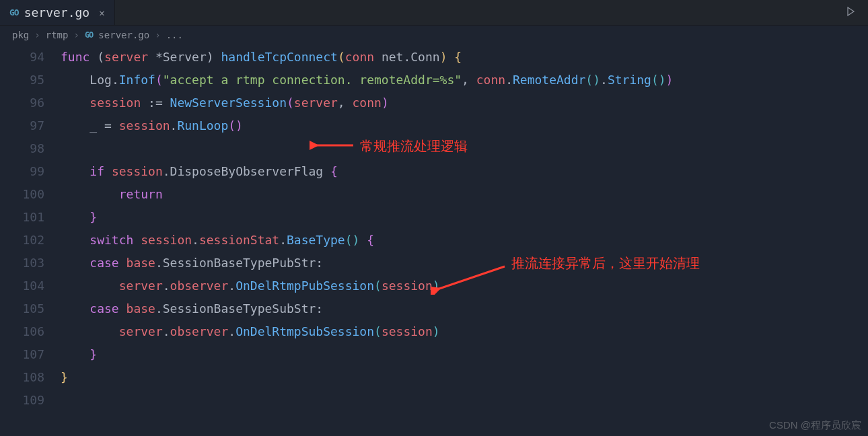 Image resolution: width=868 pixels, height=436 pixels. Describe the element at coordinates (22, 57) in the screenshot. I see `line-number: 94` at that location.